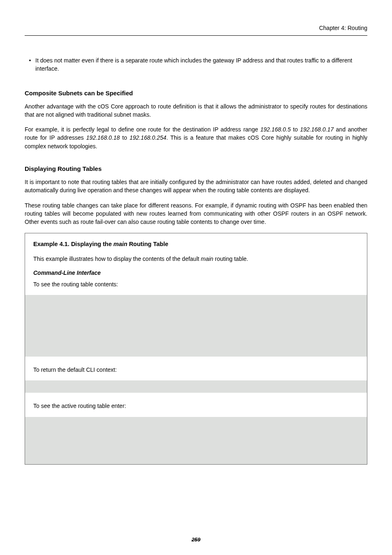 This screenshot has height=555, width=392. Describe the element at coordinates (196, 244) in the screenshot. I see `example-title: Example 4.1. Displaying the main Routing…` at that location.